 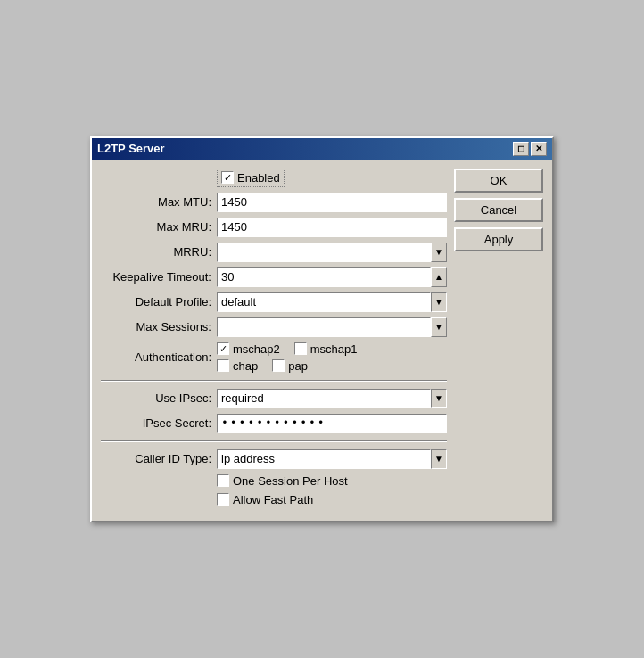 What do you see at coordinates (324, 327) in the screenshot?
I see `max-sessions-input` at bounding box center [324, 327].